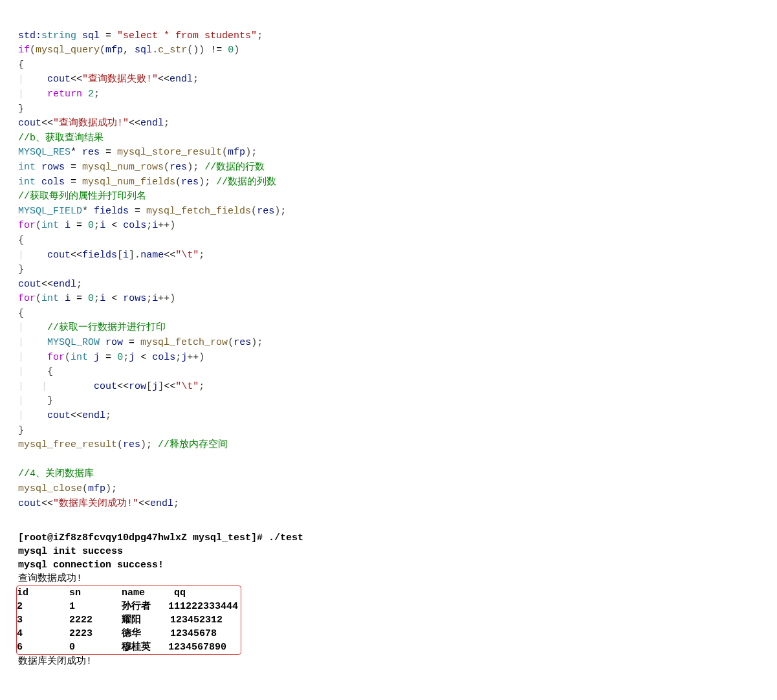 The height and width of the screenshot is (700, 777). Describe the element at coordinates (160, 538) in the screenshot. I see `terminal-prompt: [root@iZf8z8fcvqy10dpg47hwlxZ mysql_test…` at that location.